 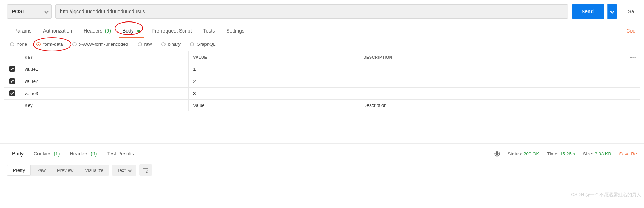 I want to click on method-select: POST, so click(x=29, y=11).